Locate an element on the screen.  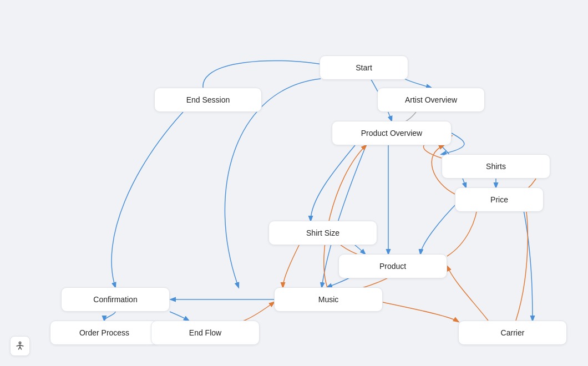
node-order-process: Order Process is located at coordinates (104, 333).